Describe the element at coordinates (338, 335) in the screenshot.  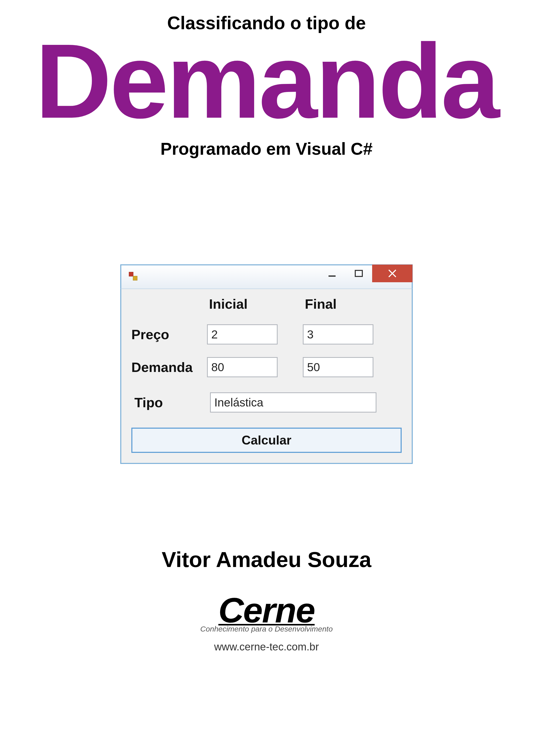
I see `price-final-input` at that location.